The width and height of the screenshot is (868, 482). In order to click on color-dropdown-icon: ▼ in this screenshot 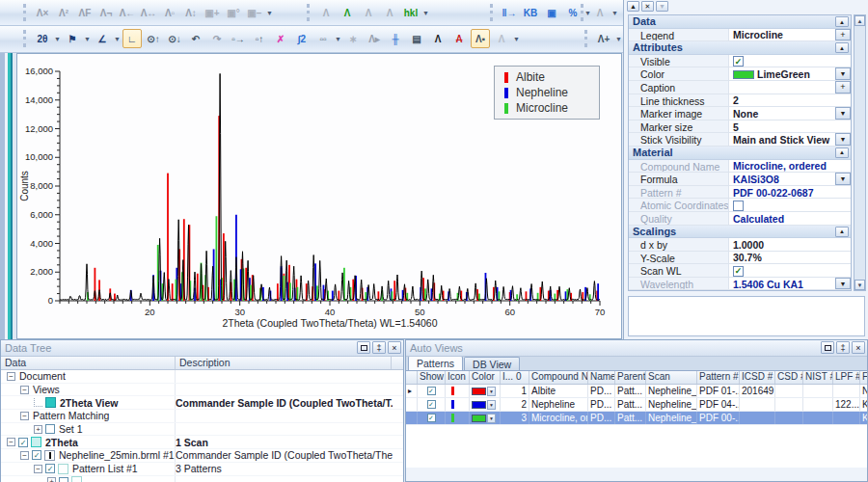, I will do `click(492, 418)`.